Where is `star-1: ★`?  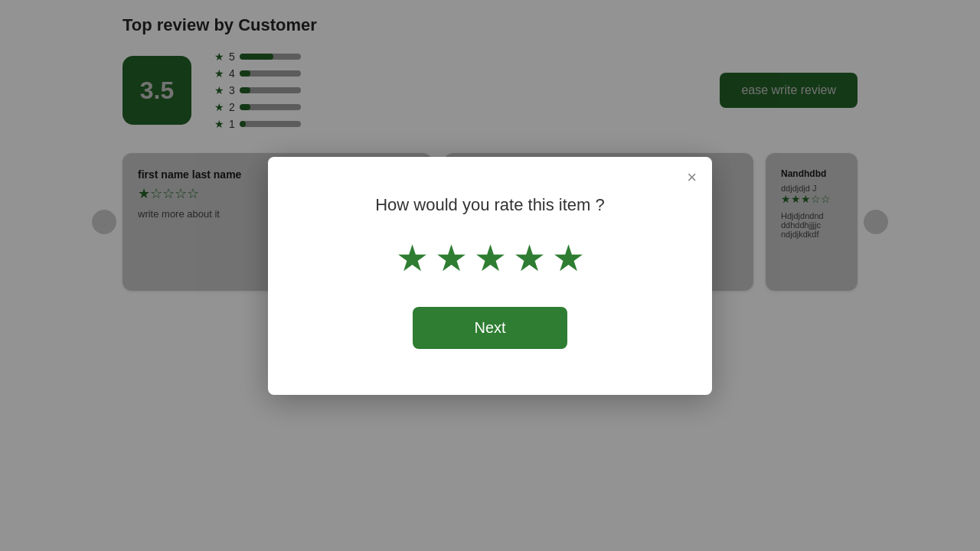
star-1: ★ is located at coordinates (412, 258).